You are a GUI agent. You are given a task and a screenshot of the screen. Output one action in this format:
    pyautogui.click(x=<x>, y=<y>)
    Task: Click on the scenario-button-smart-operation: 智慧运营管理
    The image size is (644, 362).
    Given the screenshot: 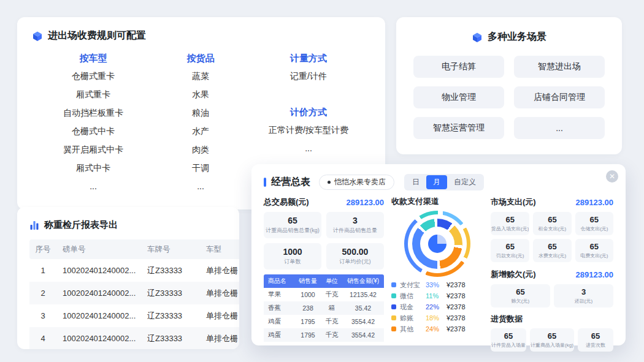 What is the action you would take?
    pyautogui.click(x=459, y=128)
    